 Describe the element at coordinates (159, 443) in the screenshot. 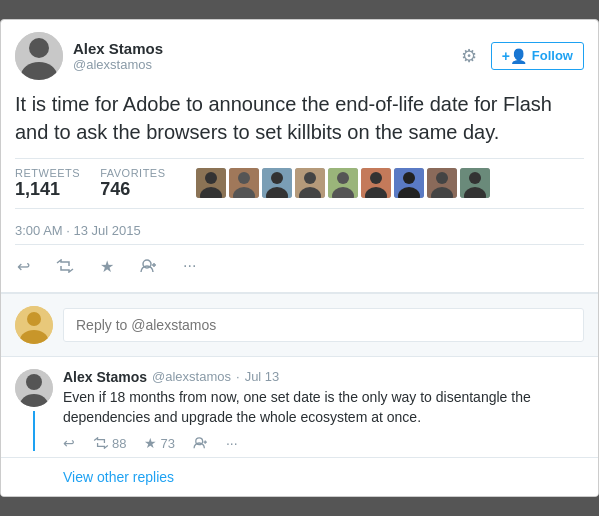

I see `reply-favorite-button: ★ 73` at that location.